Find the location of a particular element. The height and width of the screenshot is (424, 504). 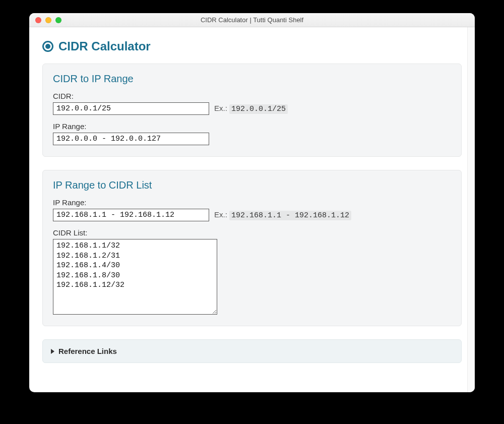

cidr-input is located at coordinates (131, 109).